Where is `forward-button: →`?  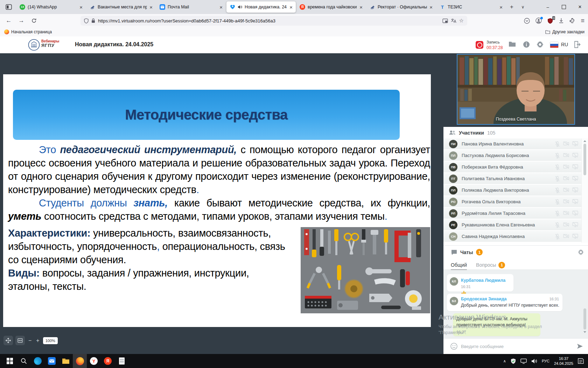 forward-button: → is located at coordinates (21, 21).